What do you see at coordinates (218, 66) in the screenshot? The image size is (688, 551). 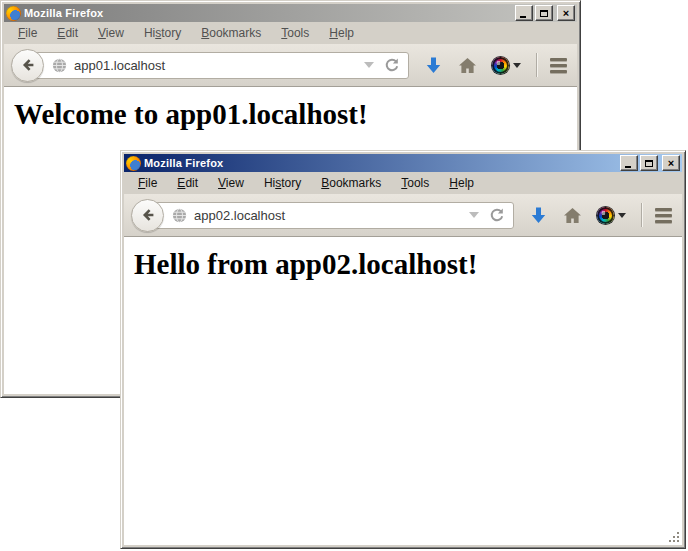 I see `url-bar: app01.localhost` at bounding box center [218, 66].